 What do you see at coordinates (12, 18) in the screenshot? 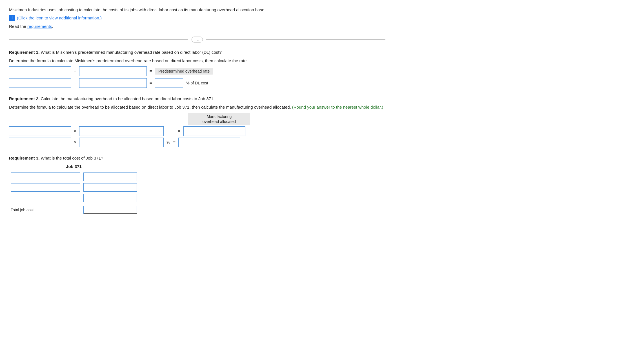
I see `info-icon: i` at bounding box center [12, 18].